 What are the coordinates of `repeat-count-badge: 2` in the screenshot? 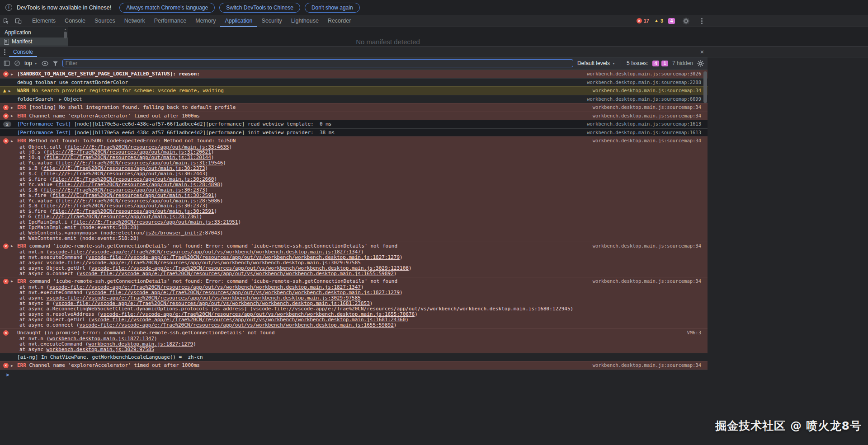 It's located at (7, 124).